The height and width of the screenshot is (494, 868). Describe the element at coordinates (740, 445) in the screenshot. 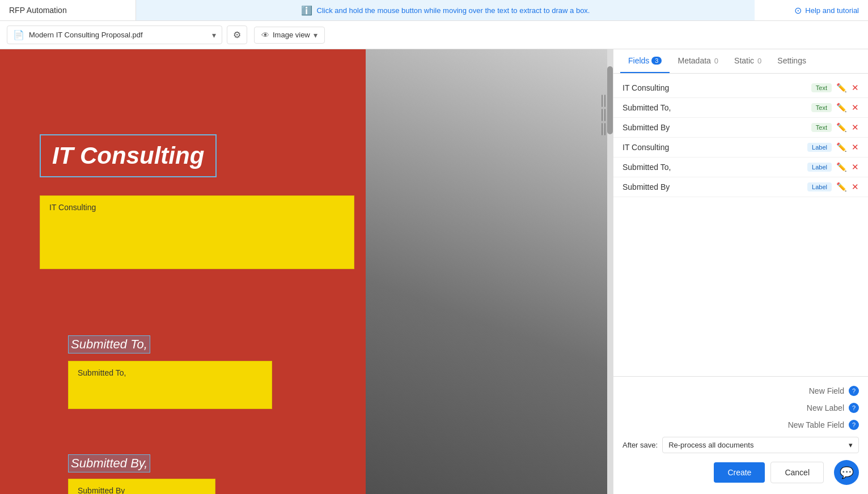

I see `after-save-row: After save: Re-process all documents ▾` at that location.